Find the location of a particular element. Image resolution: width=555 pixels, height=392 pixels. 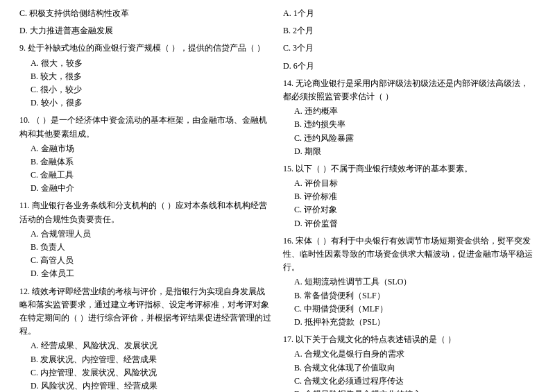

q14-option-a: A. 违约概率 is located at coordinates (409, 111).